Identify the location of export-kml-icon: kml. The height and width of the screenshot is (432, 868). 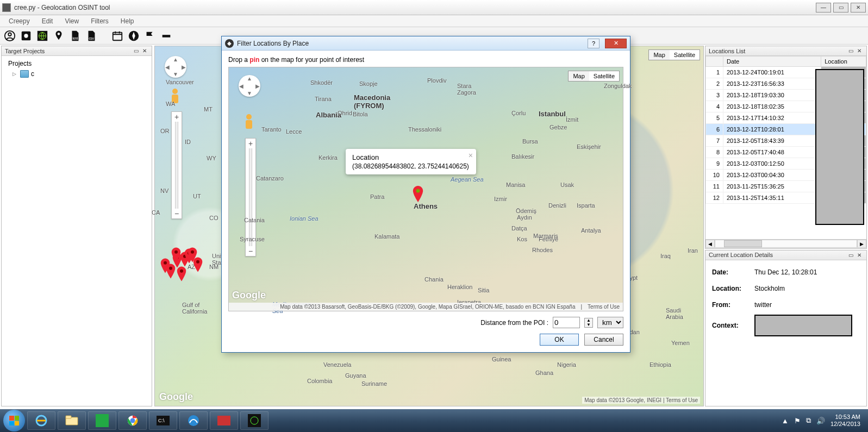
(75, 36).